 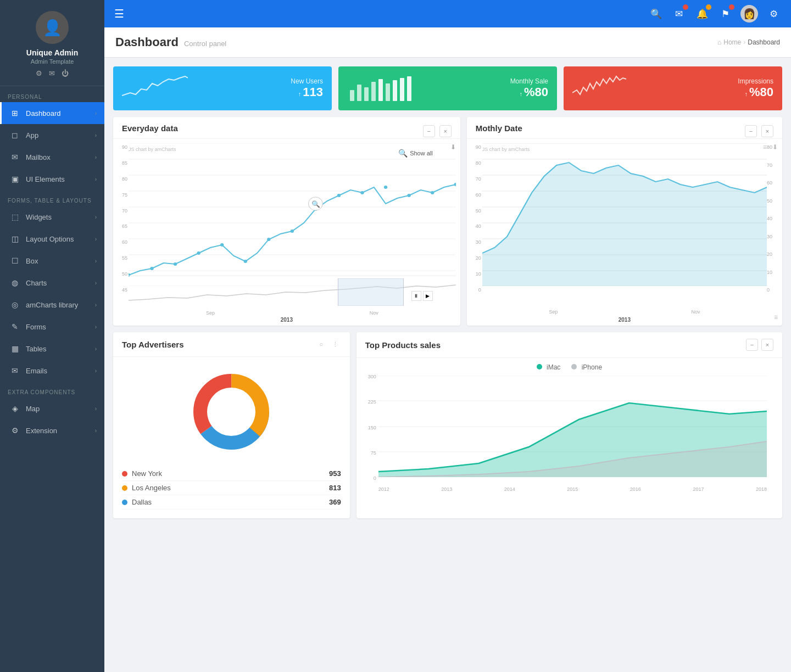 What do you see at coordinates (759, 131) in the screenshot?
I see `monthly-chart-actions: − ×` at bounding box center [759, 131].